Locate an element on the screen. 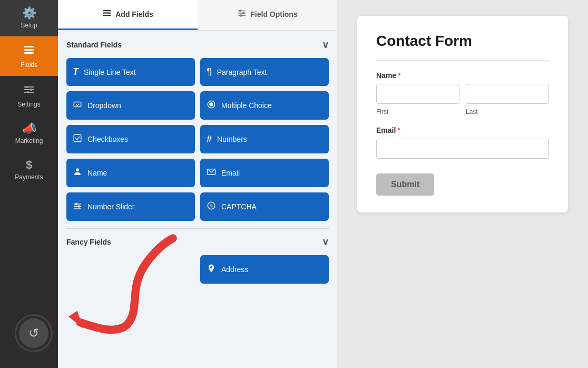 The image size is (588, 368). sidebar-label-setup: Setup is located at coordinates (28, 25).